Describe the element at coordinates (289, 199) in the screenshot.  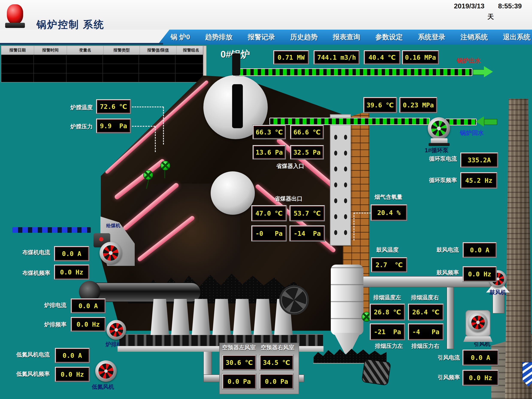
I see `eco-out-label: 省煤器出口` at that location.